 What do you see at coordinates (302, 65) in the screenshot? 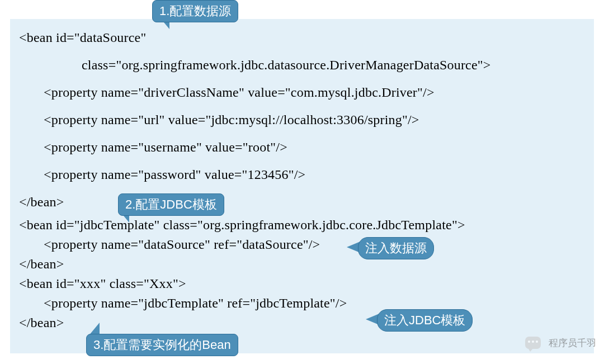
I see `code-l2: class="org.springframework.jdbc.datasour…` at bounding box center [302, 65].